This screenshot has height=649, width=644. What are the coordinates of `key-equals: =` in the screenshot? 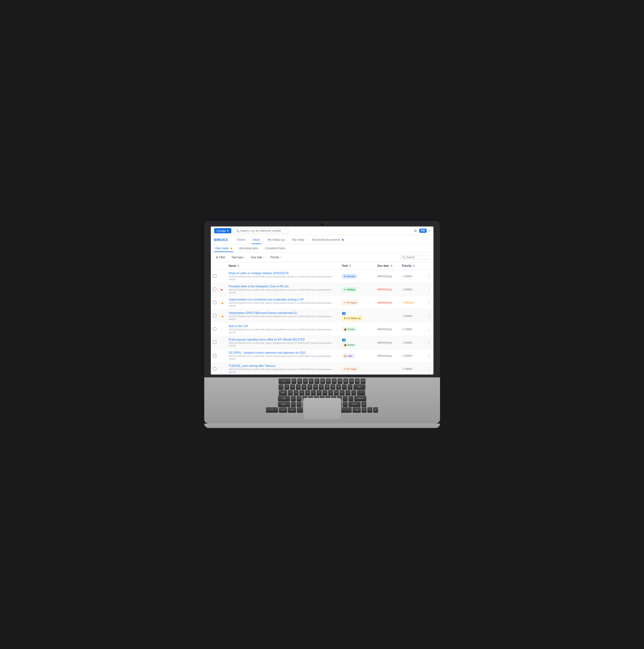 It's located at (350, 387).